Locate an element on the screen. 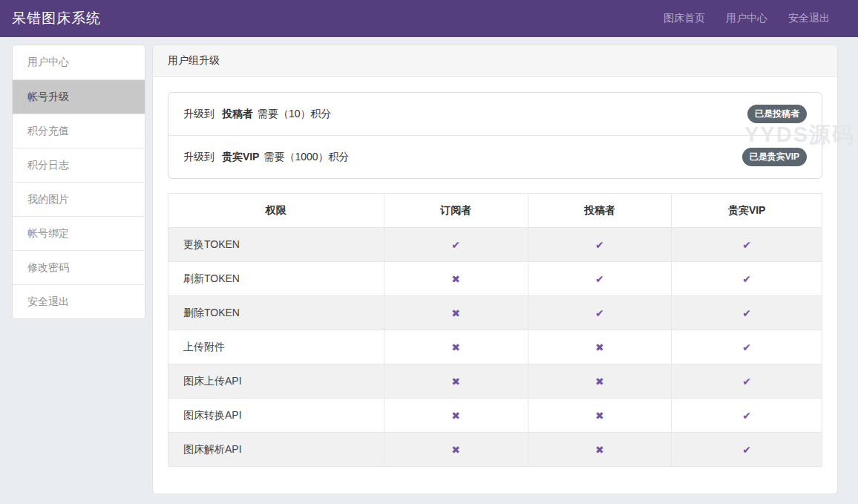 The width and height of the screenshot is (858, 504). sidebar-item: 修改密码 is located at coordinates (79, 267).